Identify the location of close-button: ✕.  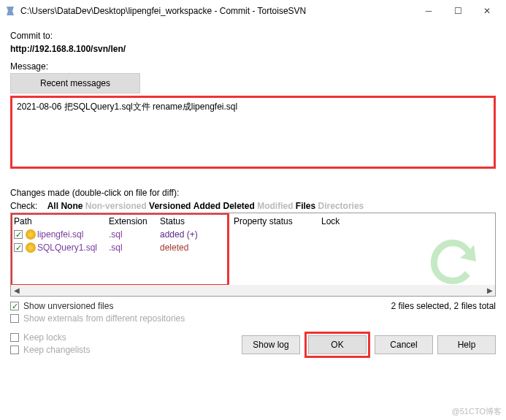
(487, 11).